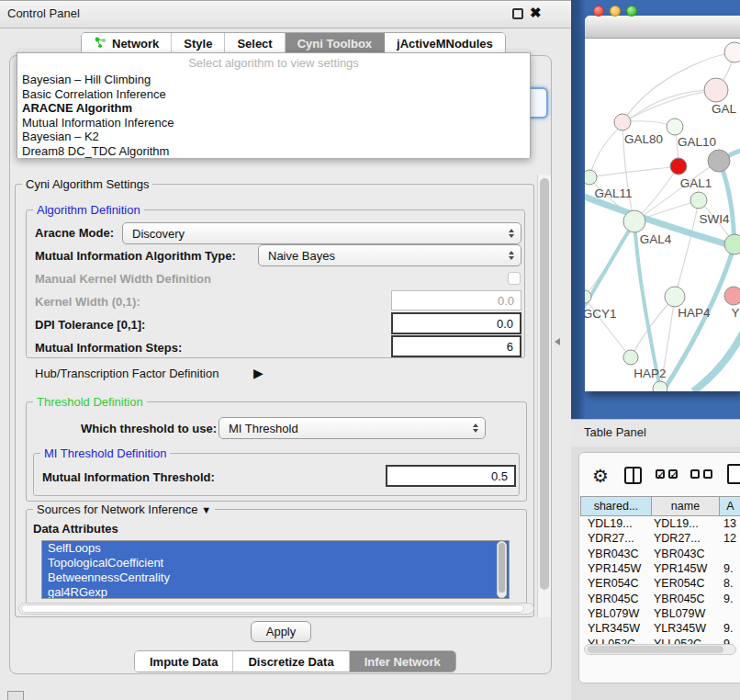 The width and height of the screenshot is (740, 700). Describe the element at coordinates (514, 278) in the screenshot. I see `manual-kernel-checkbox` at that location.